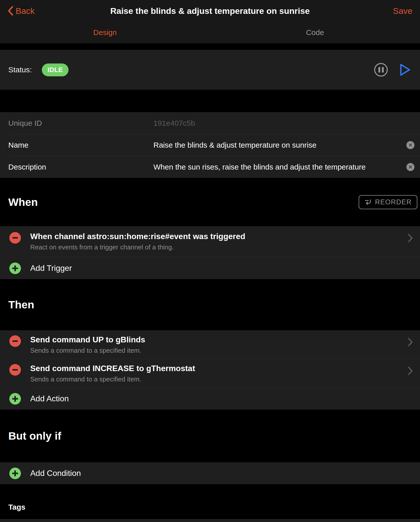  Describe the element at coordinates (21, 305) in the screenshot. I see `then-title: Then` at that location.